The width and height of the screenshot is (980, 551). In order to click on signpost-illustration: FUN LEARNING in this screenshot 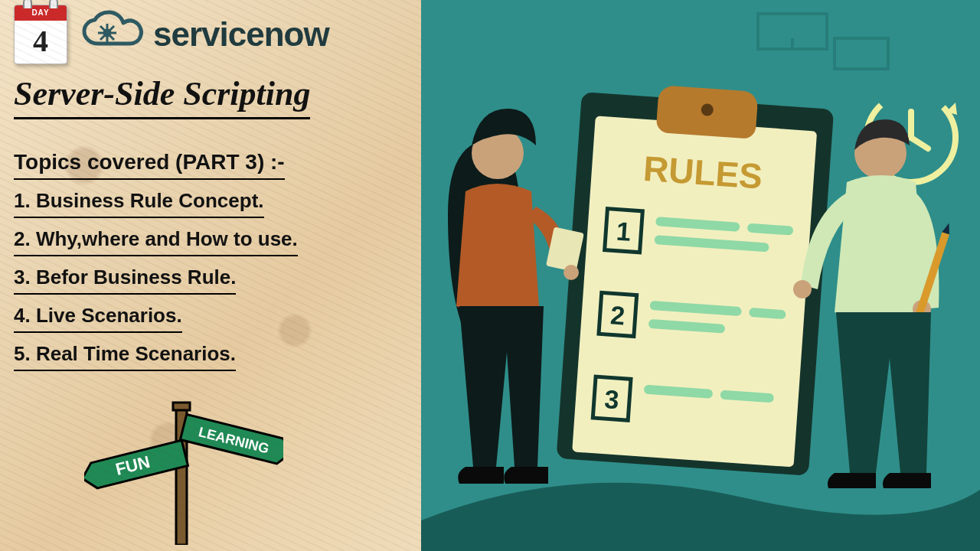, I will do `click(184, 465)`.